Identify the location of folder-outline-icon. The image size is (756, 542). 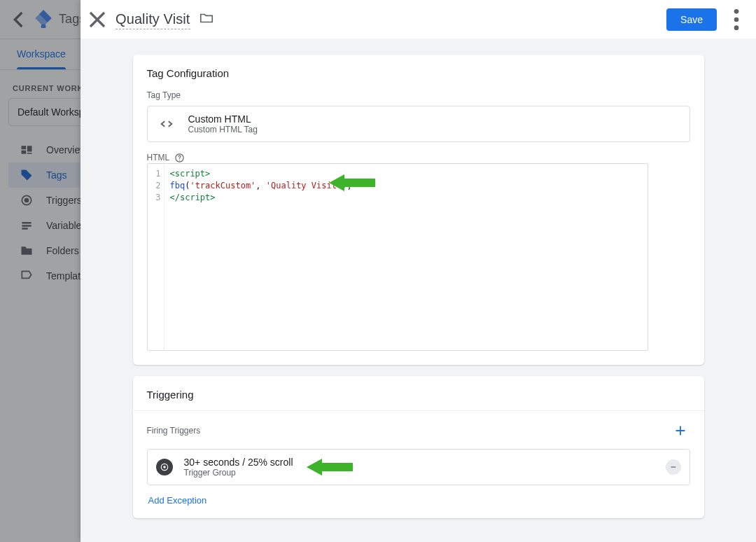
(206, 20).